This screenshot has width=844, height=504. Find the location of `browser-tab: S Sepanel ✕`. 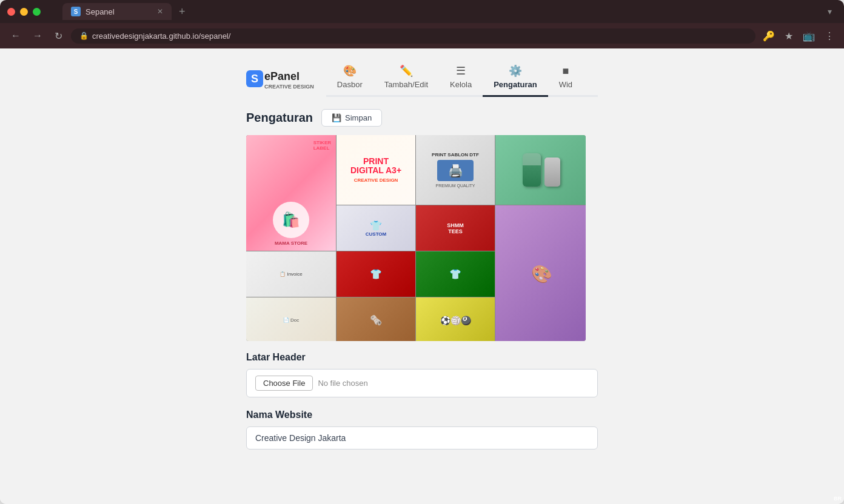

browser-tab: S Sepanel ✕ is located at coordinates (117, 12).